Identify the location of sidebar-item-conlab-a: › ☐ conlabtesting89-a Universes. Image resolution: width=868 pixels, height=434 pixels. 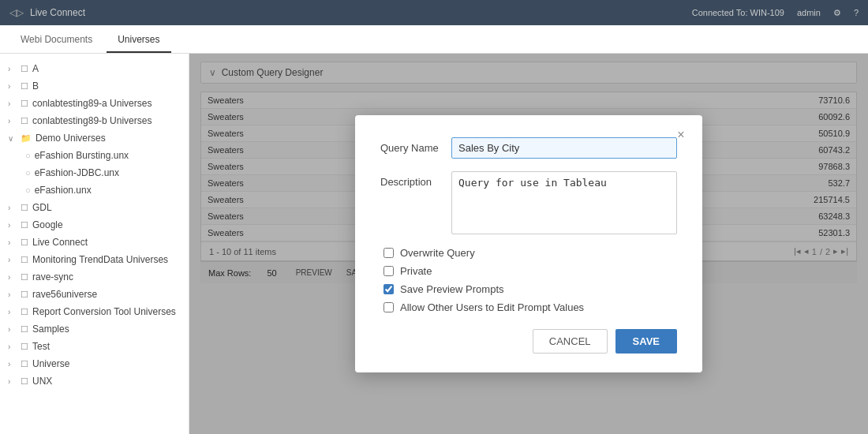
(95, 103).